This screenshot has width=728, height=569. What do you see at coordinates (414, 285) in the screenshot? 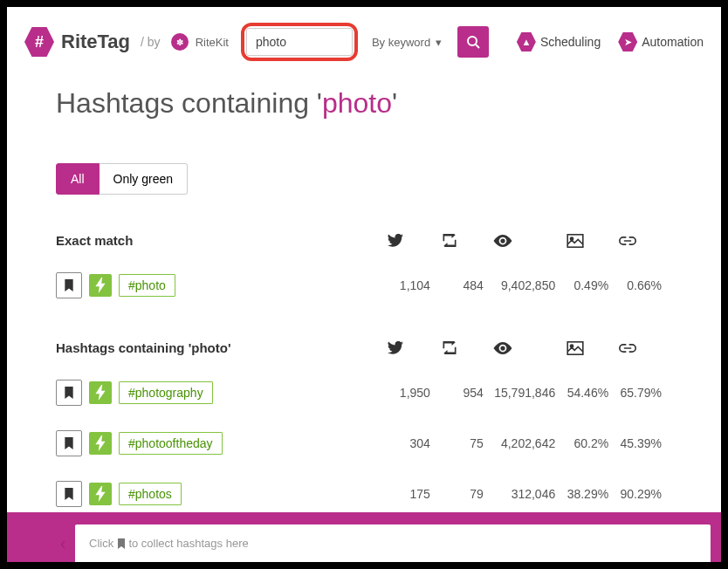
I see `tweets-value: 1,104` at bounding box center [414, 285].